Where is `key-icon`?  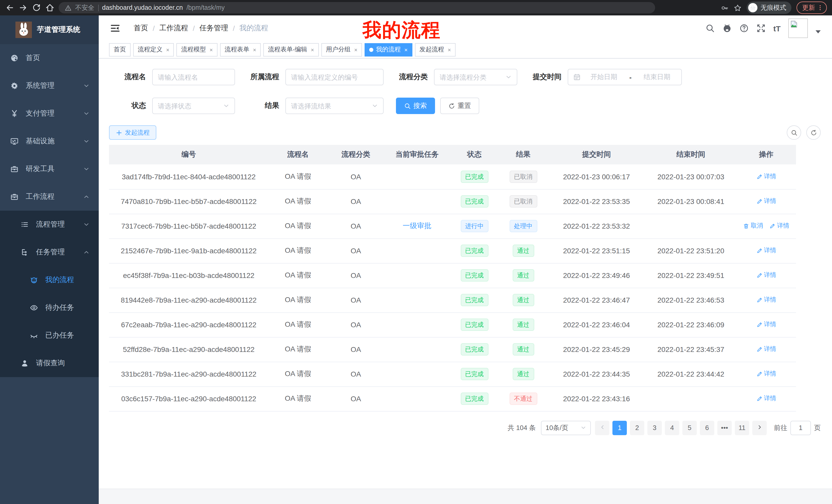 key-icon is located at coordinates (725, 7).